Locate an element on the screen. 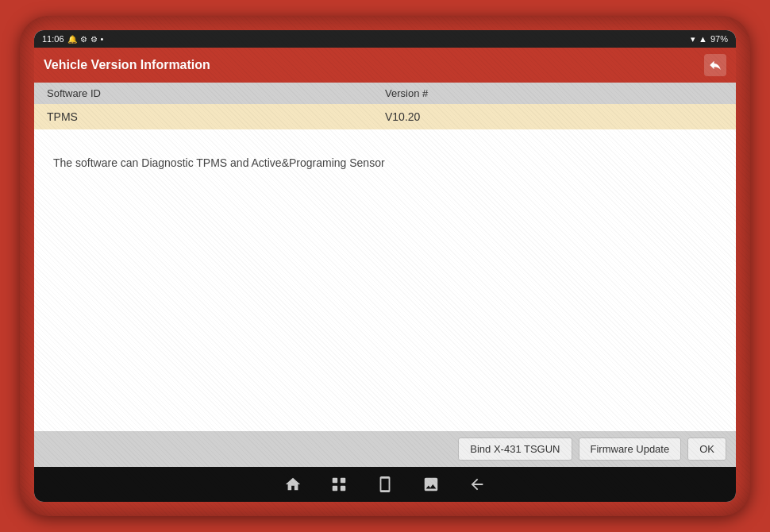 This screenshot has height=532, width=770. status-left: 11:06 🔔 ⚙ ⚙ • is located at coordinates (73, 39).